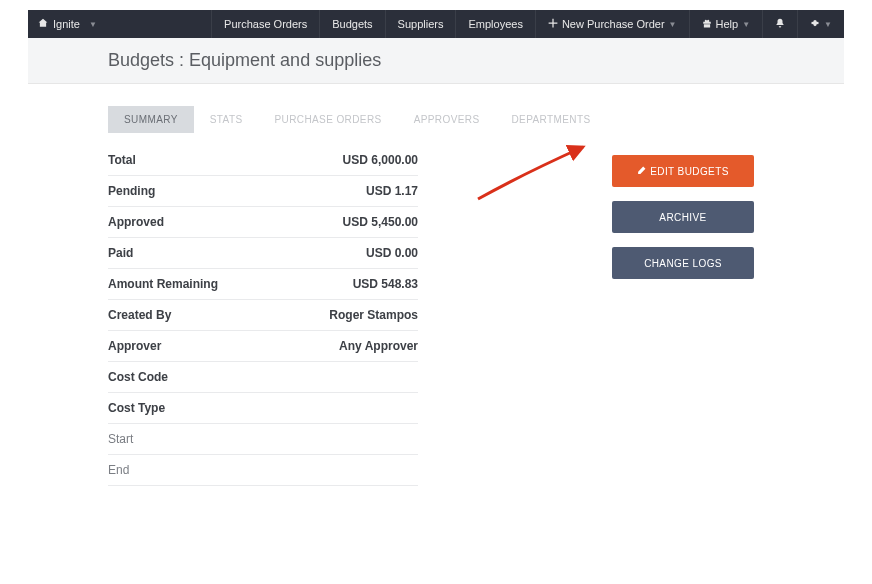 This screenshot has width=872, height=584. What do you see at coordinates (421, 24) in the screenshot?
I see `nav-label: Suppliers` at bounding box center [421, 24].